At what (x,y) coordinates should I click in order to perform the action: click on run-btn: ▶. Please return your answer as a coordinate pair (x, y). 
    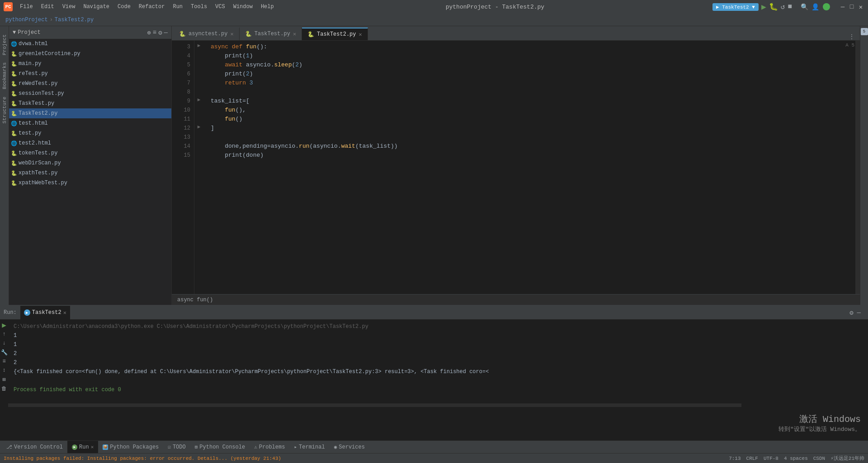
    Looking at the image, I should click on (764, 7).